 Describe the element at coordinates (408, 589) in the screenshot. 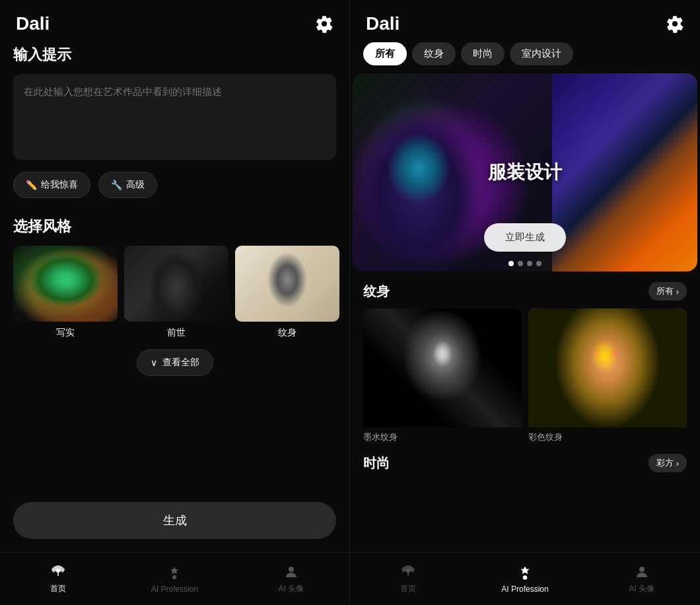

I see `right-nav-home-label: 首页` at that location.